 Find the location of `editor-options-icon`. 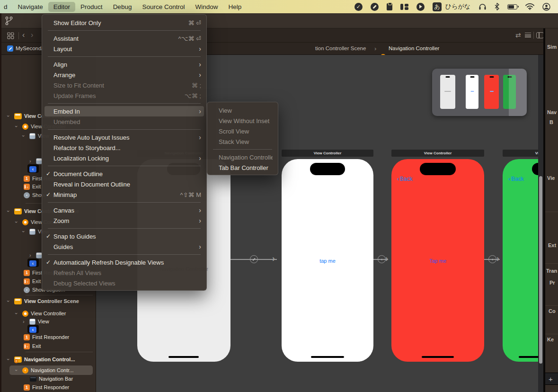

editor-options-icon is located at coordinates (540, 35).